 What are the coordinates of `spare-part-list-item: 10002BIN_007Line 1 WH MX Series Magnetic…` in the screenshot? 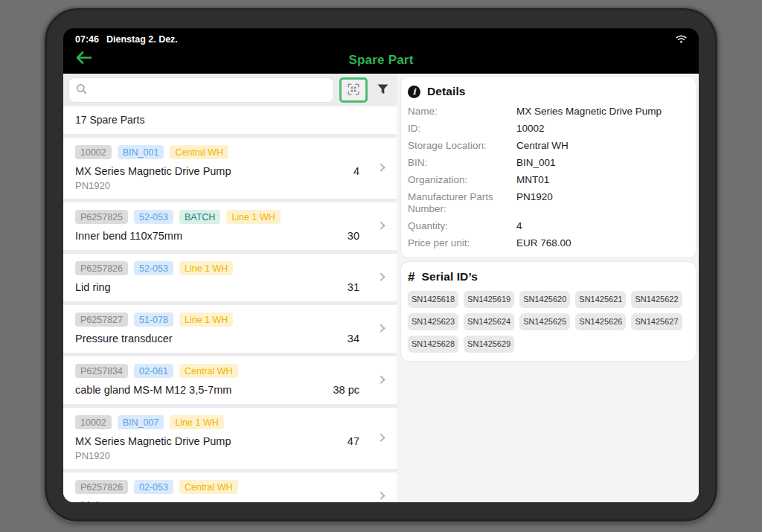 It's located at (230, 438).